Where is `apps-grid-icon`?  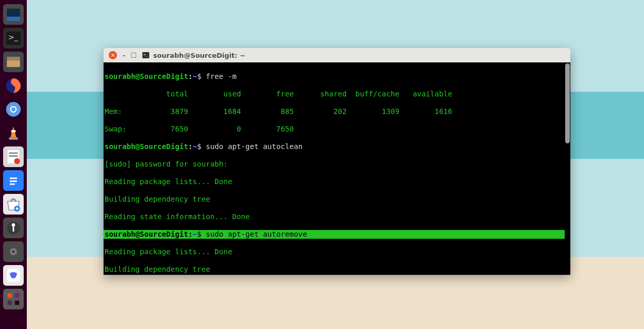
apps-grid-icon is located at coordinates (13, 299).